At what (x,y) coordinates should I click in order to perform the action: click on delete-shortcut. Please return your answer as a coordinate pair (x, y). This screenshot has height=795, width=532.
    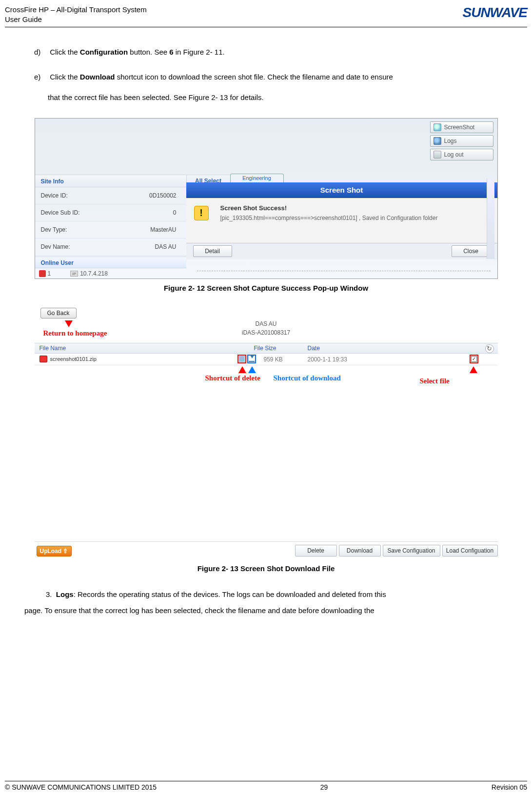
    Looking at the image, I should click on (242, 359).